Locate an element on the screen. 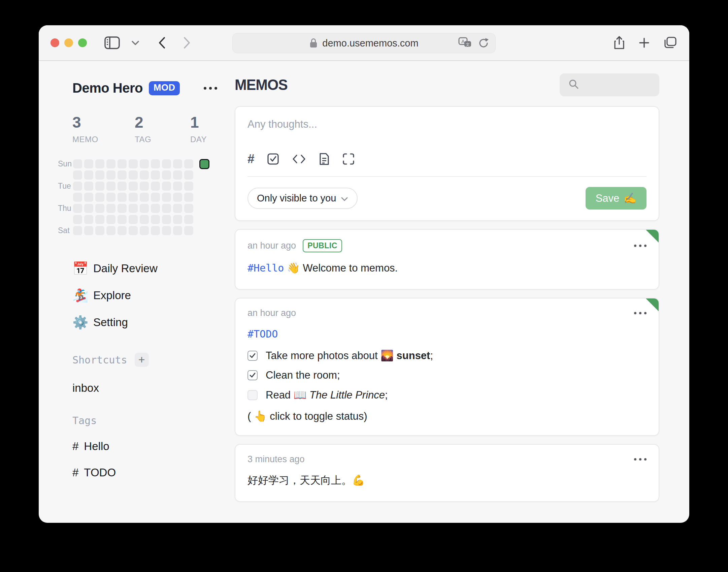 The image size is (728, 572). save-button: Save ✍️ is located at coordinates (616, 198).